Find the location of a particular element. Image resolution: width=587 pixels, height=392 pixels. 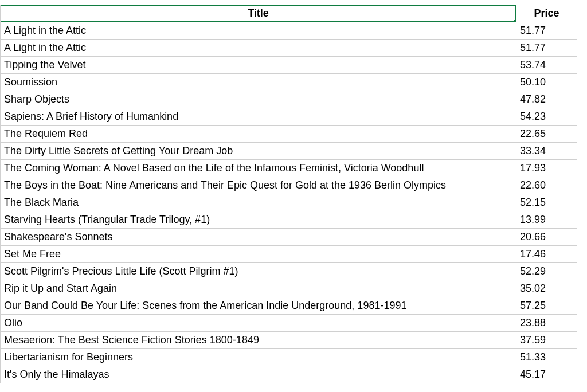

title-cell: Olio is located at coordinates (259, 323).